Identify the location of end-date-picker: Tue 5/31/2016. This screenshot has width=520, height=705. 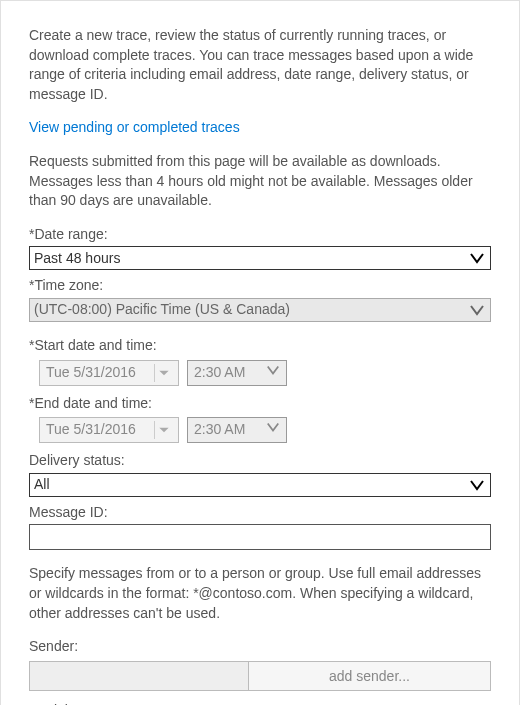
(109, 430).